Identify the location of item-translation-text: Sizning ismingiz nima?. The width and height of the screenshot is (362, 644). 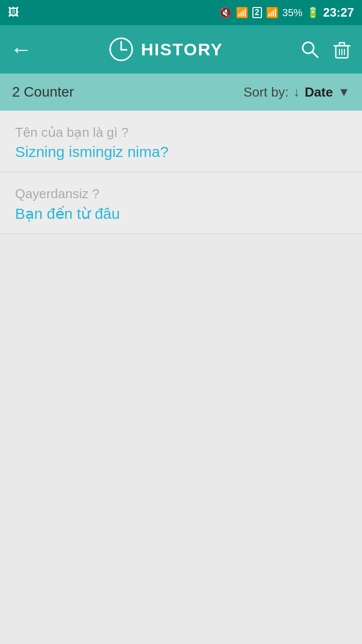
(181, 152).